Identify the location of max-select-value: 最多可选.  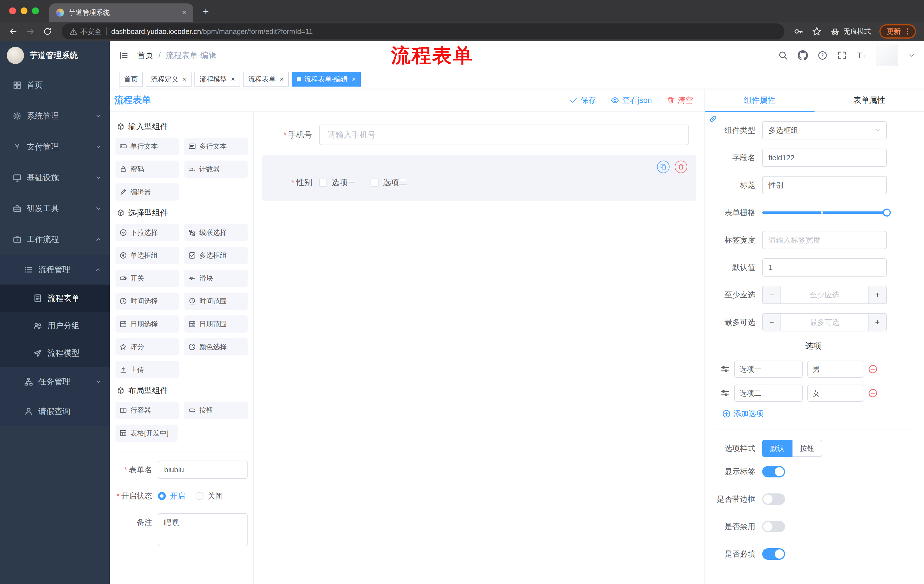
(824, 322).